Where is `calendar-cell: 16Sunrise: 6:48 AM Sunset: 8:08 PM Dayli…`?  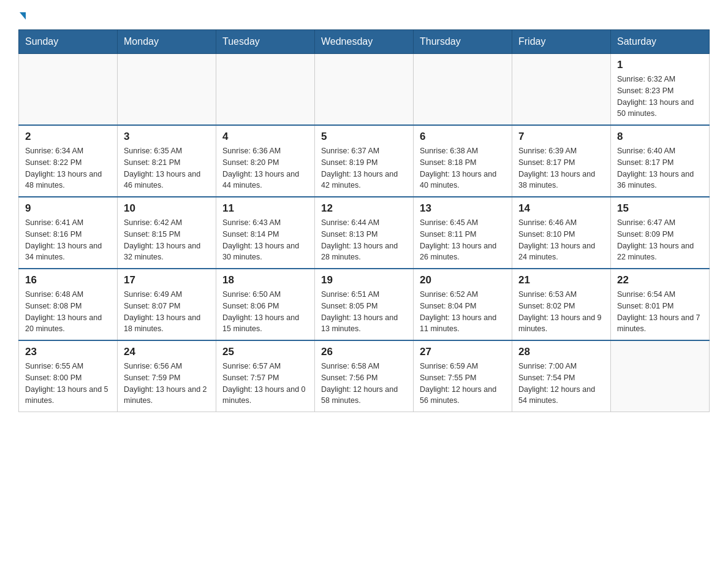 calendar-cell: 16Sunrise: 6:48 AM Sunset: 8:08 PM Dayli… is located at coordinates (69, 304).